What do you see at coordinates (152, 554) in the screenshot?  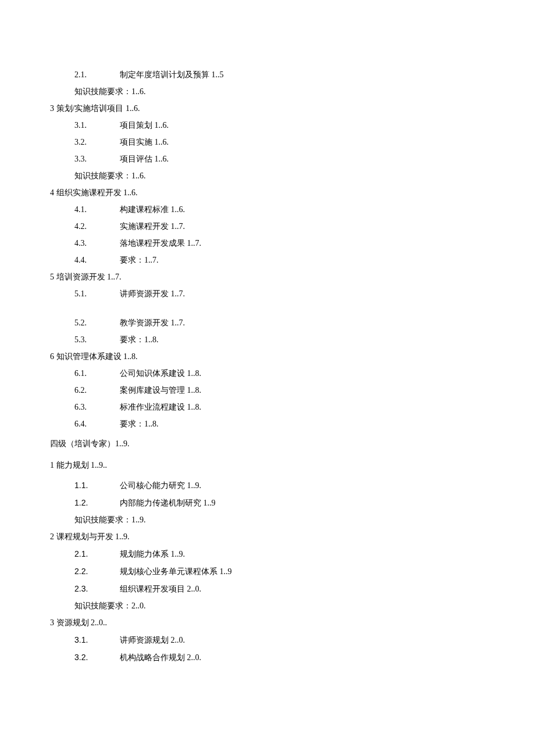 I see `toc-line-text: 规划能力体系 1..9.` at bounding box center [152, 554].